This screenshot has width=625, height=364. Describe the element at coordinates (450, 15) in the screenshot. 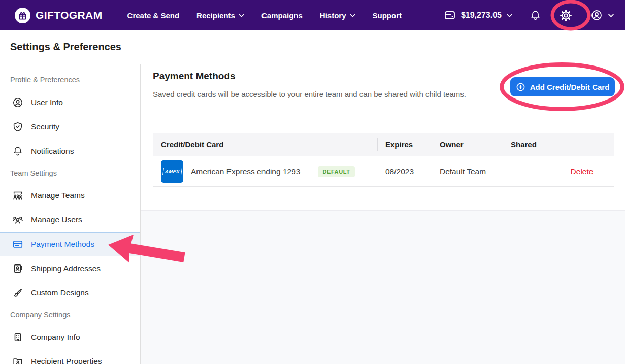

I see `wallet-icon` at that location.